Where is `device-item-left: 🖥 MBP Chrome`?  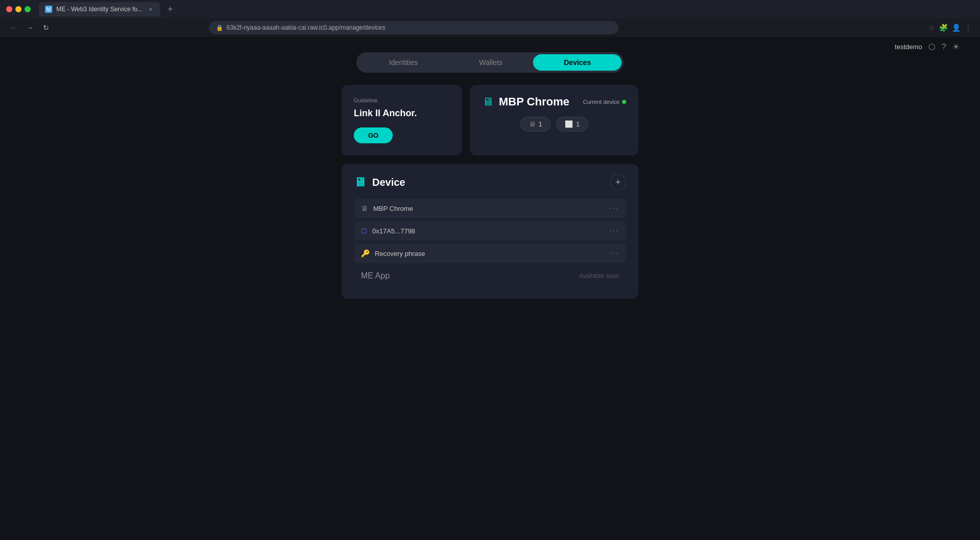 device-item-left: 🖥 MBP Chrome is located at coordinates (387, 208).